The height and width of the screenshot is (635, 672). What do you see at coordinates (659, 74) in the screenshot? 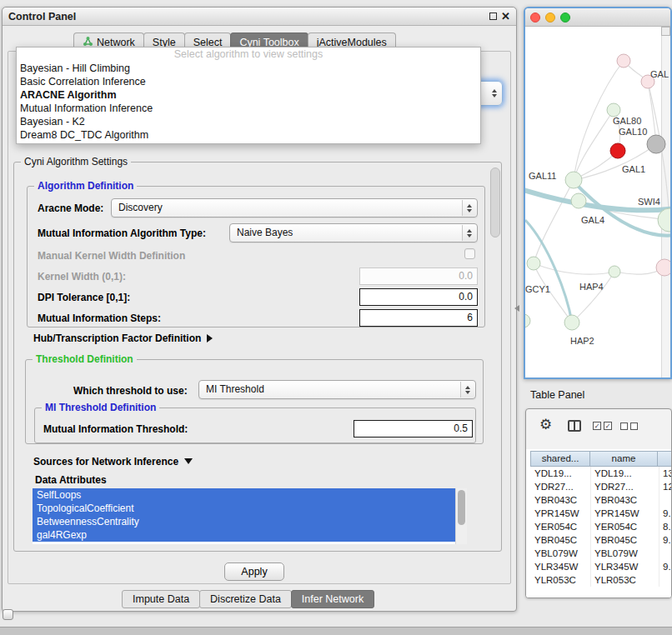
I see `node-label: GAL` at bounding box center [659, 74].